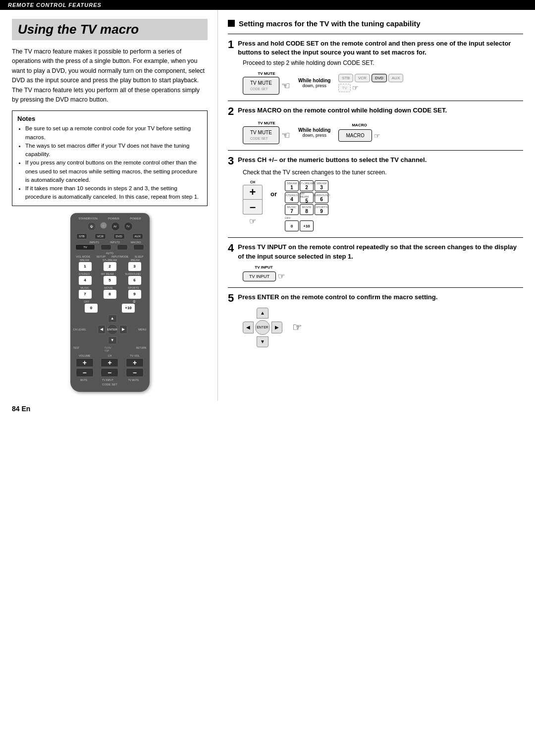 This screenshot has width=535, height=756. I want to click on remote-control: STANDBY/ON POWER POWER ⏻ ○ AV TV STB VCR…, so click(110, 302).